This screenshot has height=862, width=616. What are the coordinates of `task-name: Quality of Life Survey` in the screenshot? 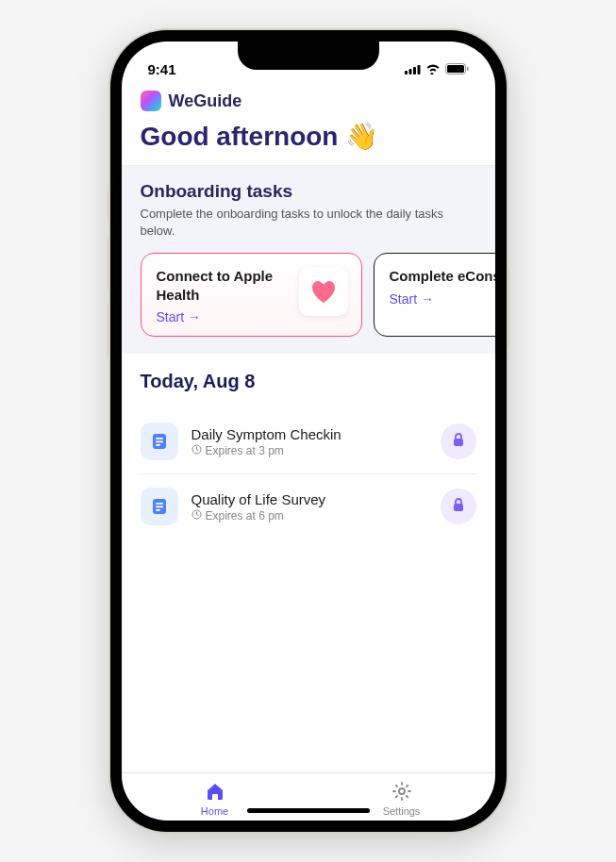 It's located at (309, 500).